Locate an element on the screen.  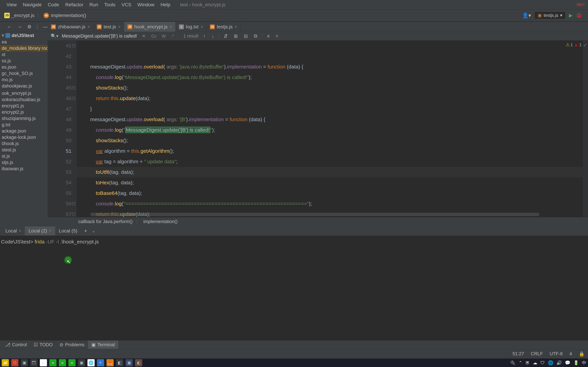
settings-gear-icon: ⚙ is located at coordinates (29, 27).